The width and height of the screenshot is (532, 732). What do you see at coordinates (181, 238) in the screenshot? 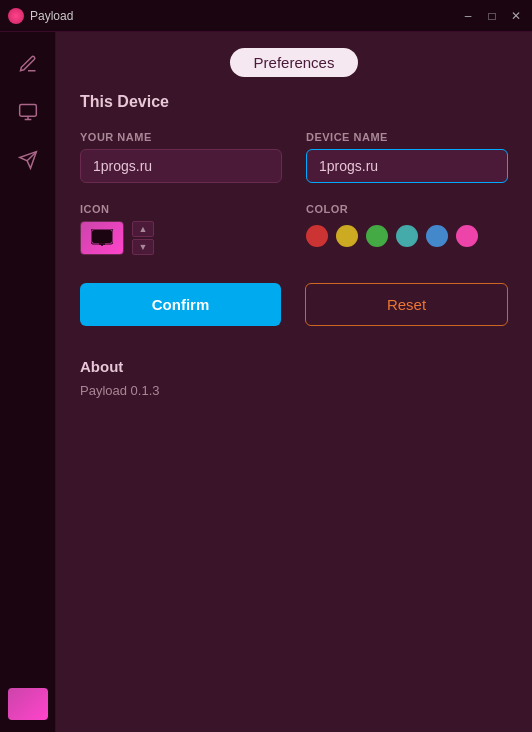
I see `icon-picker: ▲ ▼` at bounding box center [181, 238].